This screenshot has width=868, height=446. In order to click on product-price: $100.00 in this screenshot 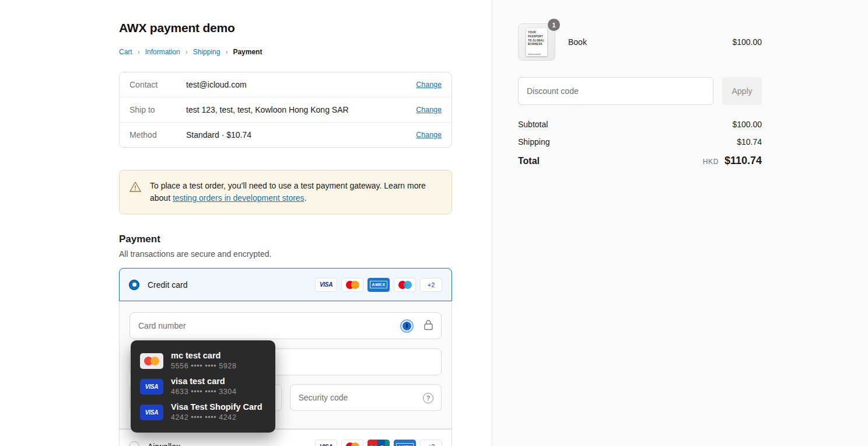, I will do `click(747, 42)`.